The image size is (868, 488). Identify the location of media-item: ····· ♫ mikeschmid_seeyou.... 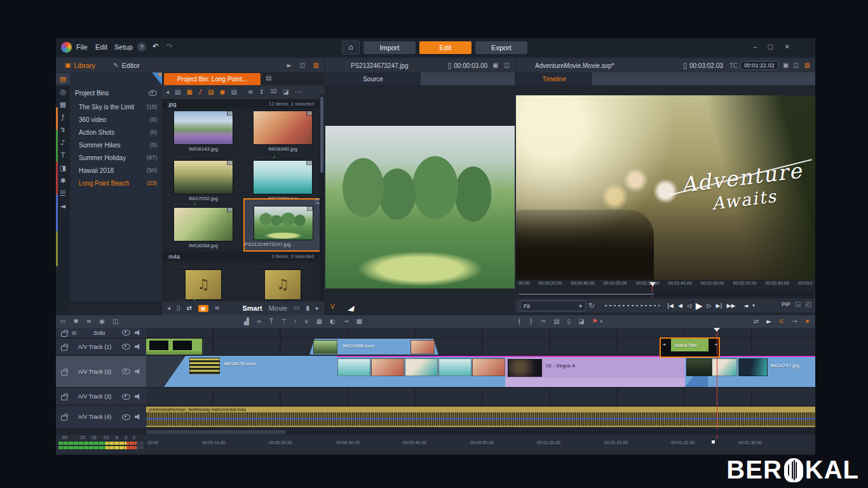
(283, 282).